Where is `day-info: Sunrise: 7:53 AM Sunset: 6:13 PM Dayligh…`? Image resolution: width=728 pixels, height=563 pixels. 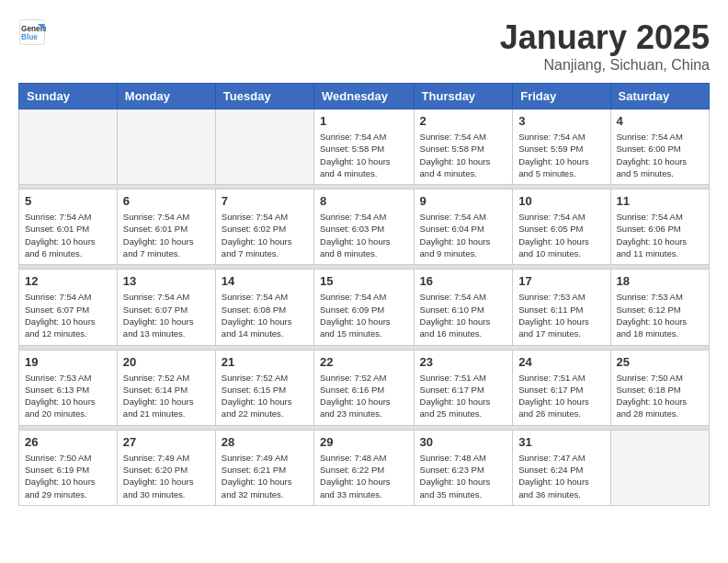 day-info: Sunrise: 7:53 AM Sunset: 6:13 PM Dayligh… is located at coordinates (68, 396).